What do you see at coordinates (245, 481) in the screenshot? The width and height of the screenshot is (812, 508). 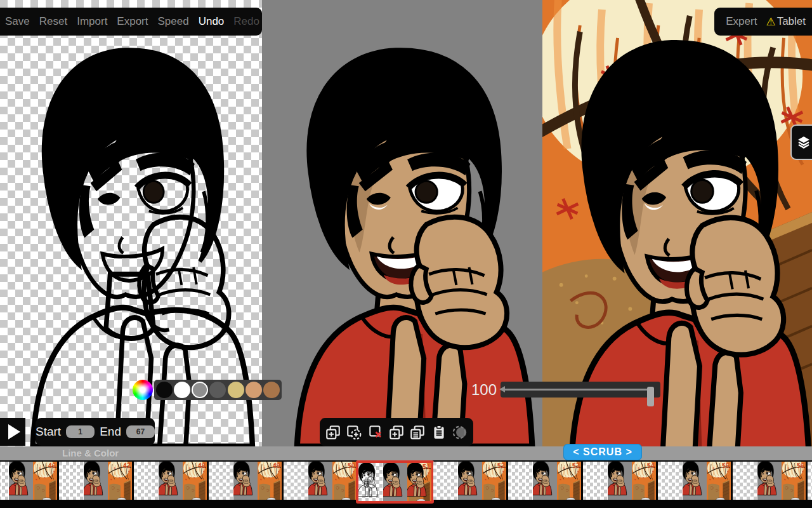 I see `frame-thumbnail: 49` at bounding box center [245, 481].